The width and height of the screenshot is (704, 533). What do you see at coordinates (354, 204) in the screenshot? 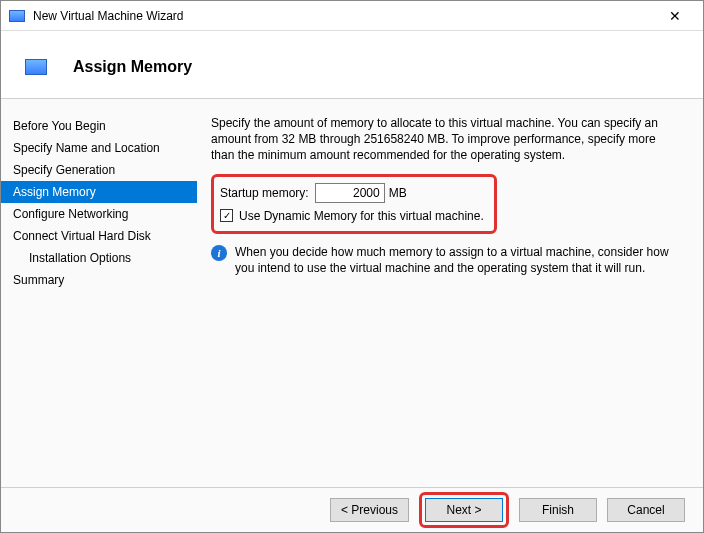
I see `memory-settings-highlight: Startup memory: MB ✓ Use Dynamic Memory …` at bounding box center [354, 204].